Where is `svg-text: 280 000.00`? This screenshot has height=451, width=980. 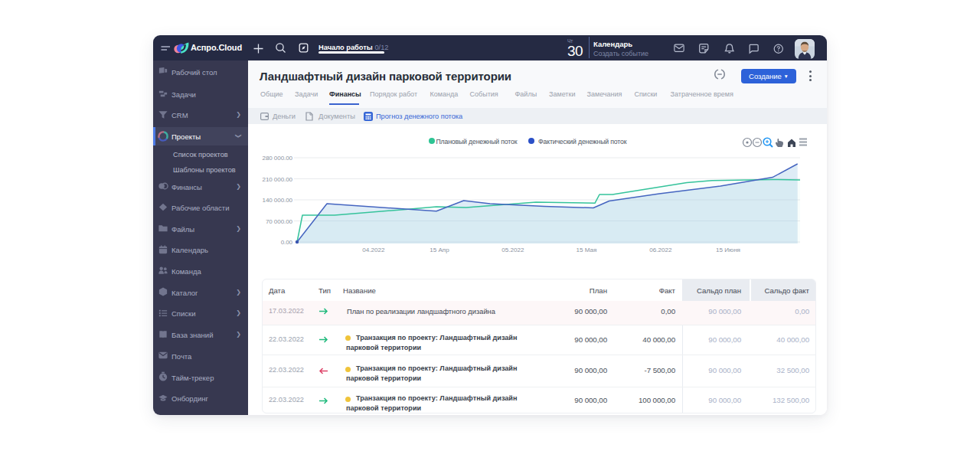
svg-text: 280 000.00 is located at coordinates (277, 158).